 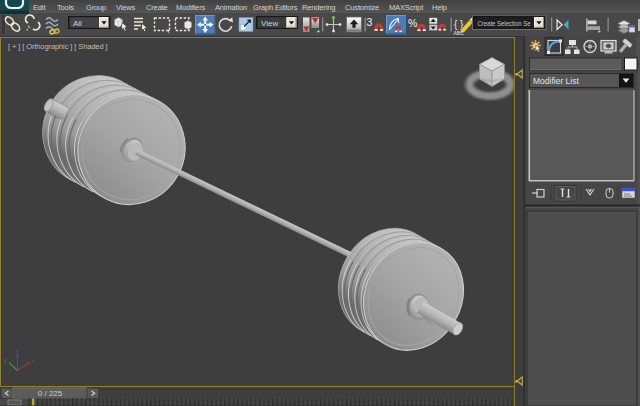 I want to click on svg-text: All, so click(x=78, y=24).